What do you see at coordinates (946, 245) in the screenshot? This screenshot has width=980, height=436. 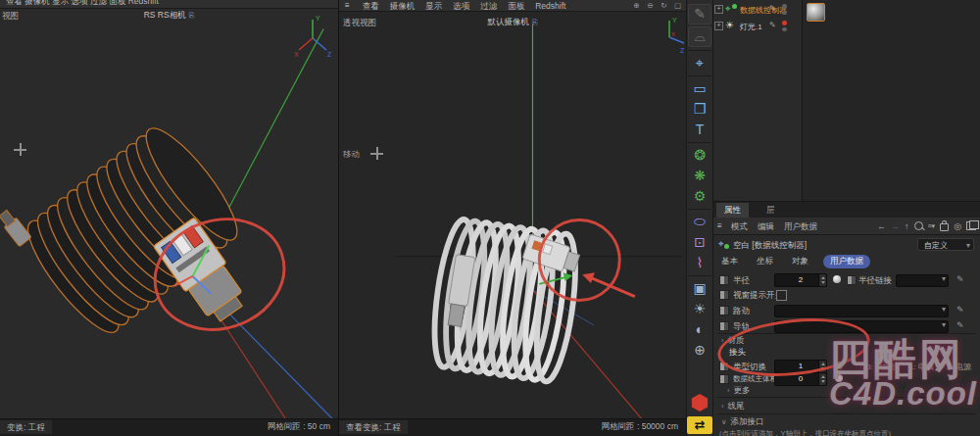 I see `preset-dropdown: 自定义` at bounding box center [946, 245].